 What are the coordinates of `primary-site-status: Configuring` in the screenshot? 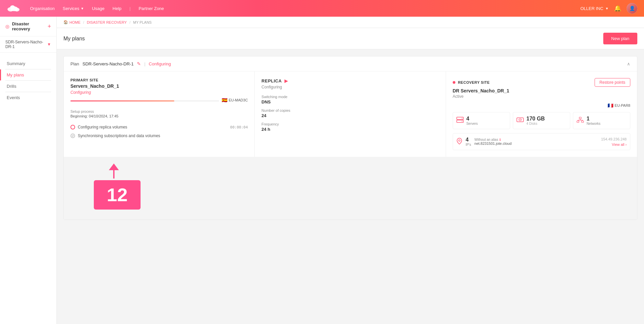 It's located at (159, 92).